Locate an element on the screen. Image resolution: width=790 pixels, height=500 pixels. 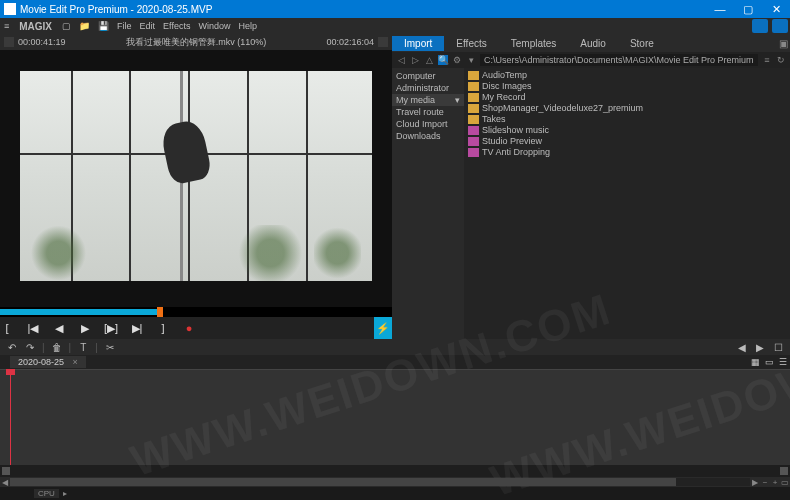
hscroll-thumb is located at coordinates (343, 482).